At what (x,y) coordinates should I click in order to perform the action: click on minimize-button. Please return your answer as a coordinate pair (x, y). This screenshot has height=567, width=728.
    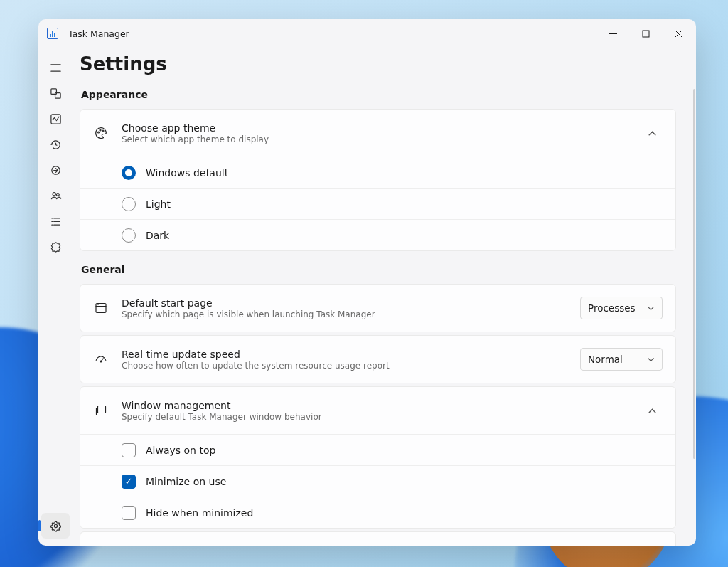
    Looking at the image, I should click on (613, 33).